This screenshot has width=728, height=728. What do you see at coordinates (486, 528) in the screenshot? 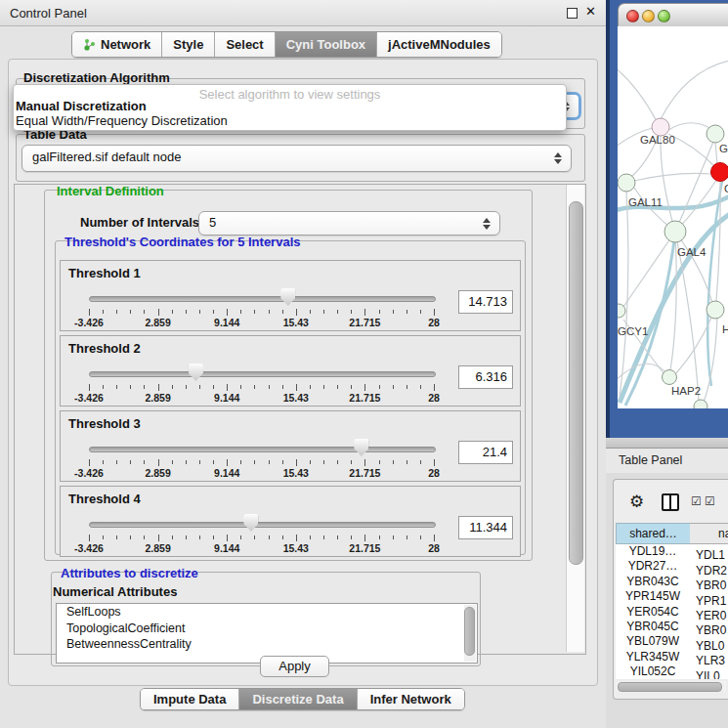
I see `threshold-value-field: 11.344` at bounding box center [486, 528].